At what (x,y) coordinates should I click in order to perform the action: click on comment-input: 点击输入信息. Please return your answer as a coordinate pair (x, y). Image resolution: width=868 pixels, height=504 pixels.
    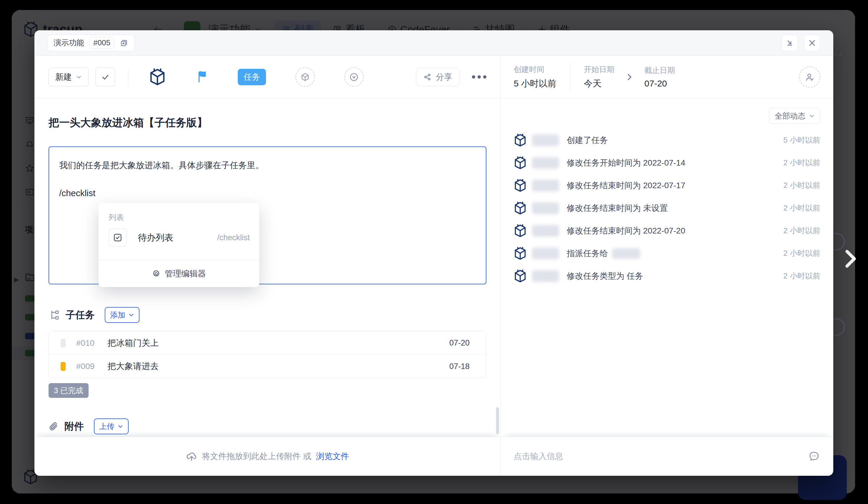
    Looking at the image, I should click on (667, 456).